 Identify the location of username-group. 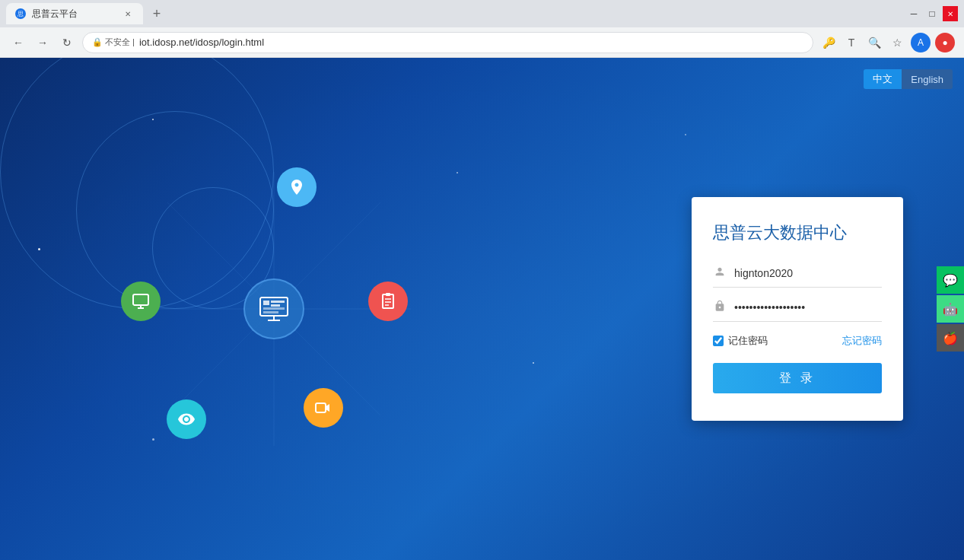
(797, 277).